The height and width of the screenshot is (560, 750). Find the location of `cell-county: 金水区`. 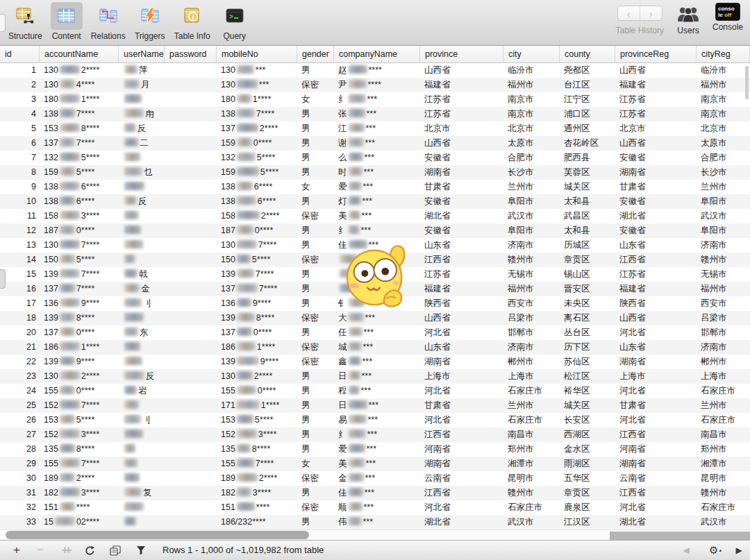

cell-county: 金水区 is located at coordinates (588, 450).